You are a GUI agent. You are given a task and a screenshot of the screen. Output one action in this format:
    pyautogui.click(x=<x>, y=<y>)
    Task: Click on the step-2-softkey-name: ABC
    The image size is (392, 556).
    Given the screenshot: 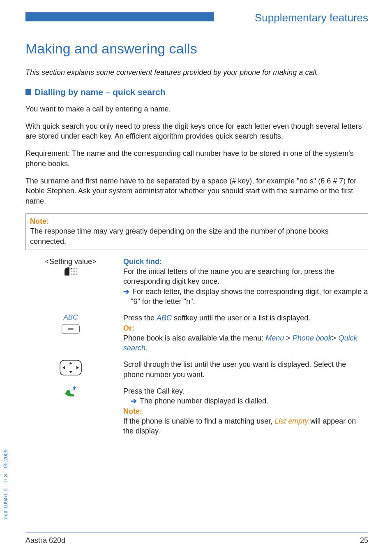 What is the action you would take?
    pyautogui.click(x=164, y=318)
    